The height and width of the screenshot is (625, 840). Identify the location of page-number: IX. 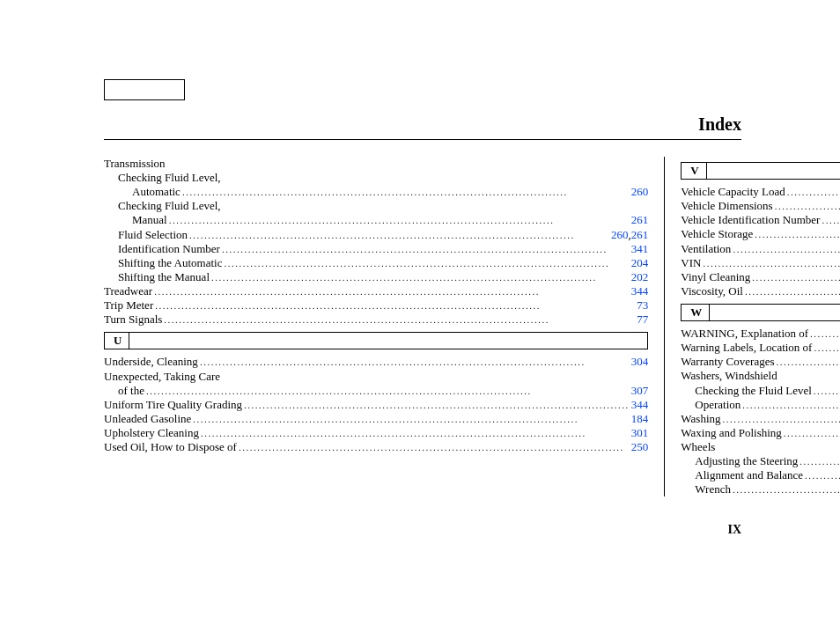
(734, 530).